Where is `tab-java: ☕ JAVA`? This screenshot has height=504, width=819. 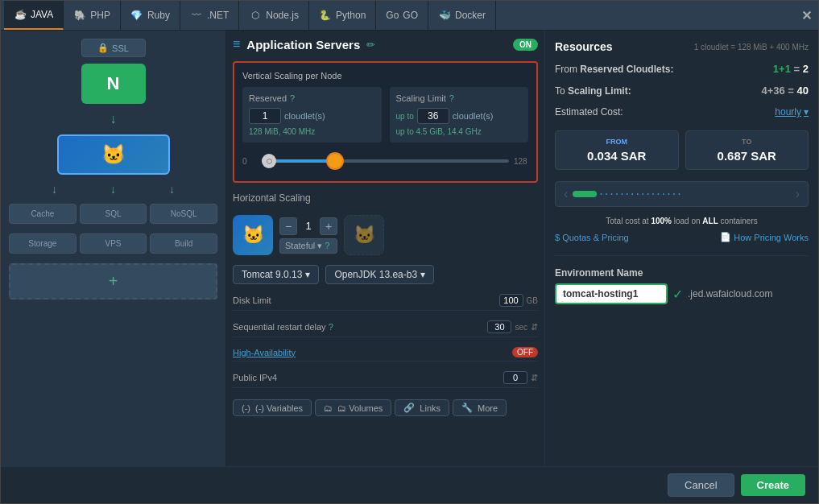
tab-java: ☕ JAVA is located at coordinates (34, 15).